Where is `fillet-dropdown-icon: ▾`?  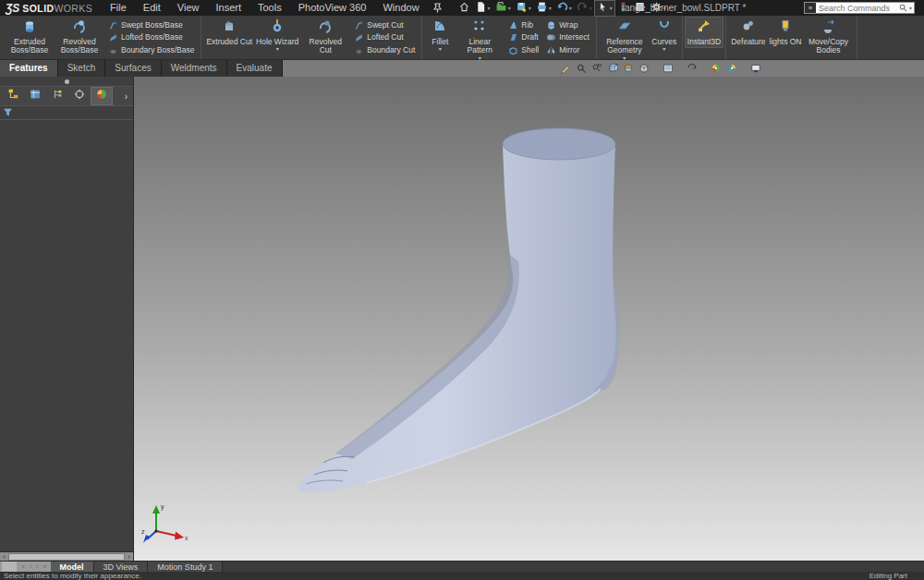
fillet-dropdown-icon: ▾ is located at coordinates (440, 49).